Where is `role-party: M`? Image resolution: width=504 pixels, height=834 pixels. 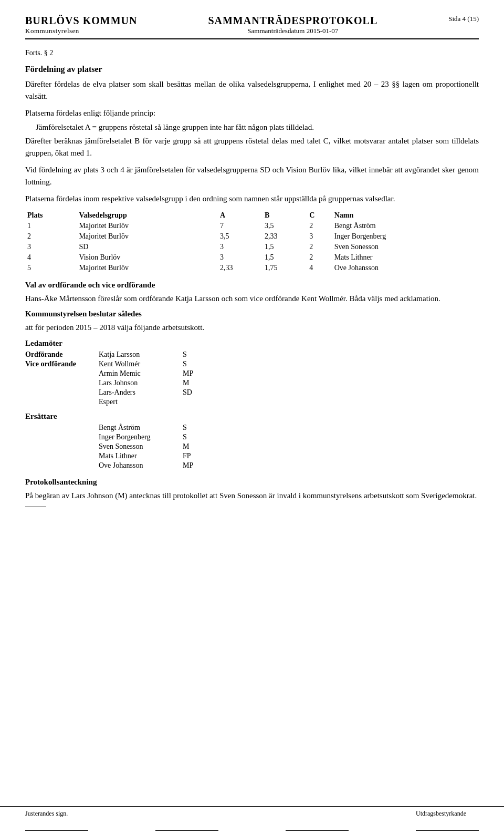
role-party: M is located at coordinates (198, 383).